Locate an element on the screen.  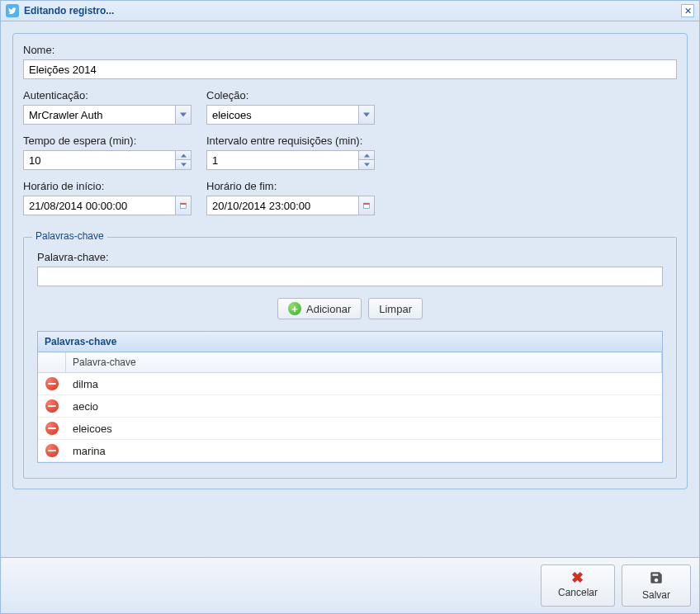
interval-spinner is located at coordinates (295, 160).